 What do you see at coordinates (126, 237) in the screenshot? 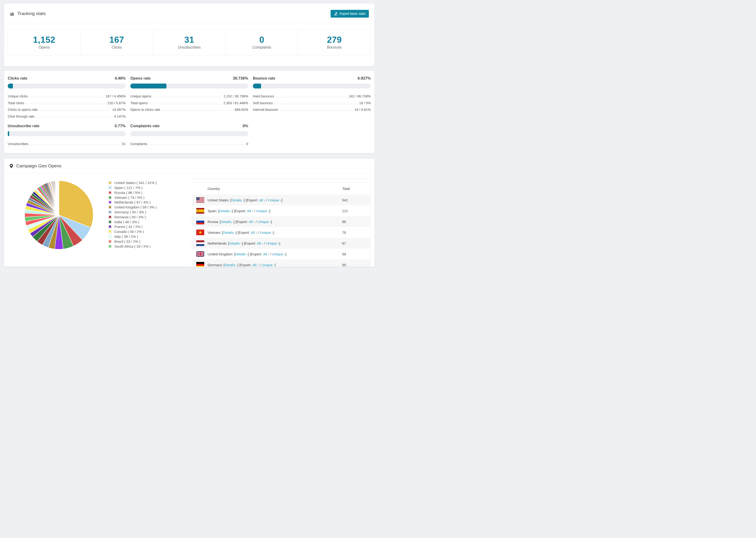
I see `legend-label: Italy ( 36 / 2% )` at bounding box center [126, 237].